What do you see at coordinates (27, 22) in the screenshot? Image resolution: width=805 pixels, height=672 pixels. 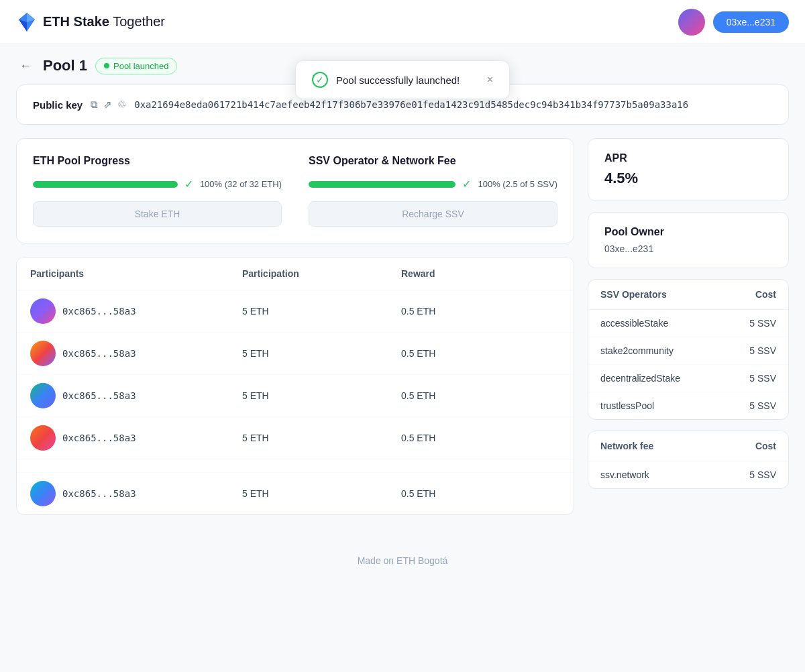 I see `logo-icon` at bounding box center [27, 22].